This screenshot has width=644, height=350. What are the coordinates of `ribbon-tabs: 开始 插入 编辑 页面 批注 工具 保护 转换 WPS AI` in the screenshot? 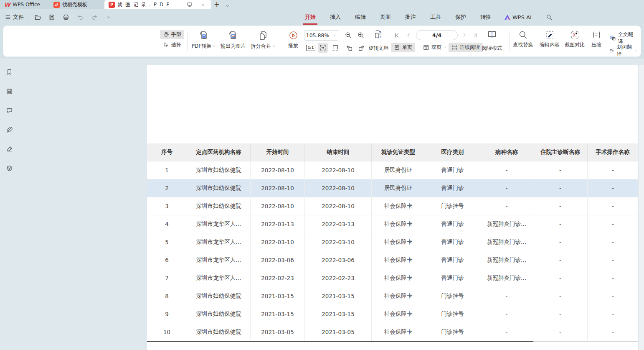 It's located at (429, 17).